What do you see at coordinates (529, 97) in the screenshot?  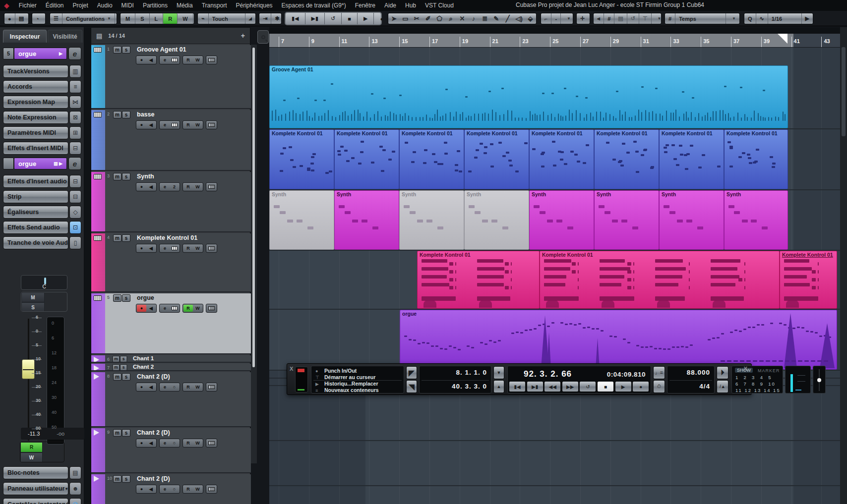 I see `clip-groove-agent-01: Groove Agent 01` at bounding box center [529, 97].